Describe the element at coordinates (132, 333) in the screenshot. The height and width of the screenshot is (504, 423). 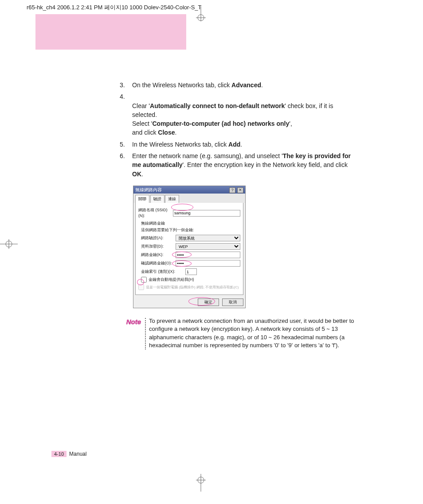
I see `note-label: Note` at that location.